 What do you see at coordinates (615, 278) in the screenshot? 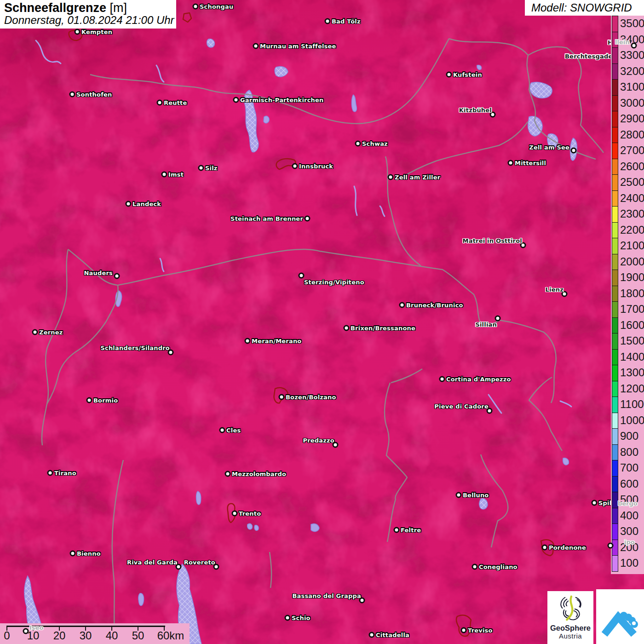
I see `legend-swatch-1900` at bounding box center [615, 278].